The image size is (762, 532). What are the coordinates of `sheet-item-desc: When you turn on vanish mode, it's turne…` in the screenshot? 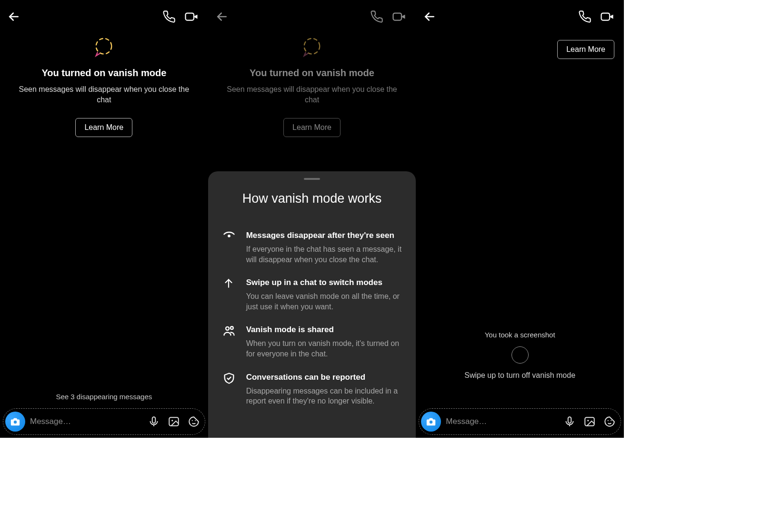 It's located at (324, 348).